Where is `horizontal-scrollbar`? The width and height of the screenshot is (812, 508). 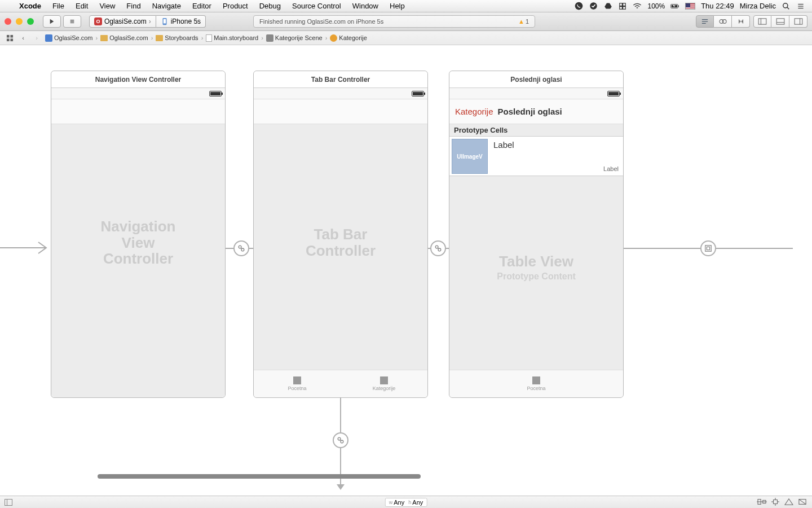
horizontal-scrollbar is located at coordinates (259, 476).